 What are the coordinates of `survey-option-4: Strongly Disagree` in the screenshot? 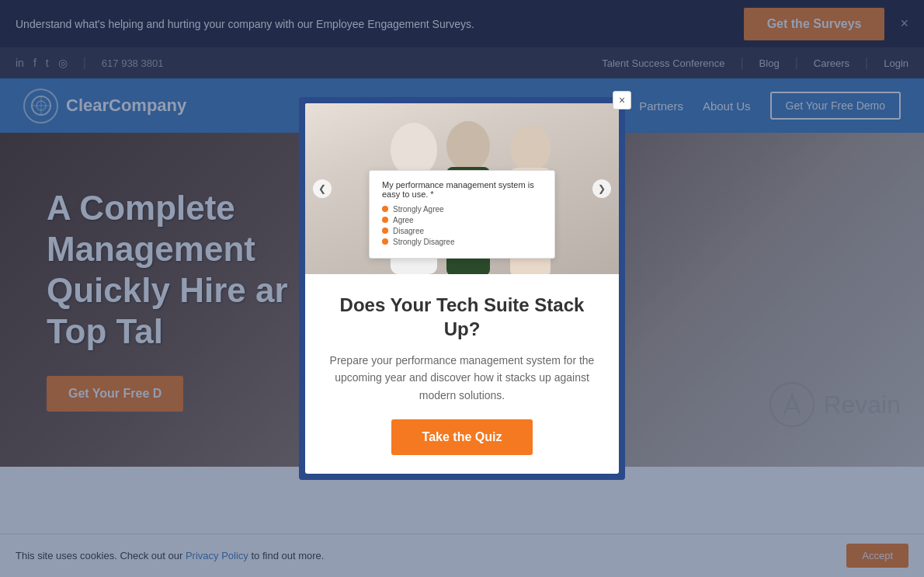 It's located at (462, 242).